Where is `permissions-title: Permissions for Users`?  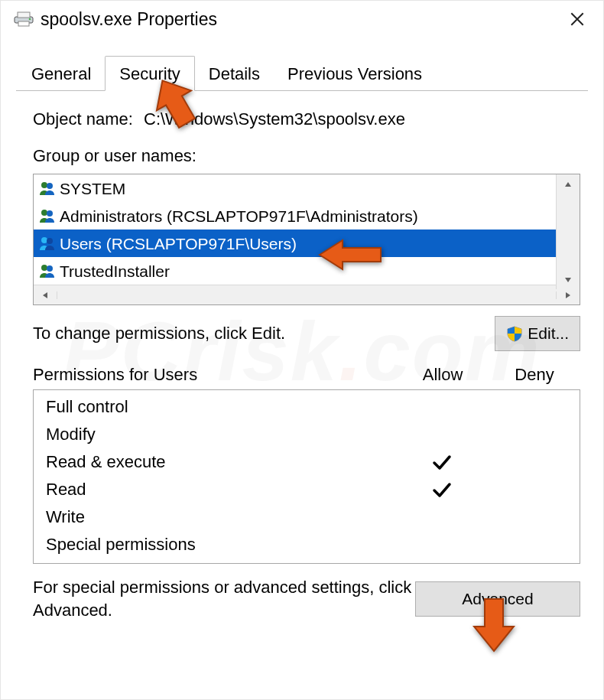 permissions-title: Permissions for Users is located at coordinates (215, 375).